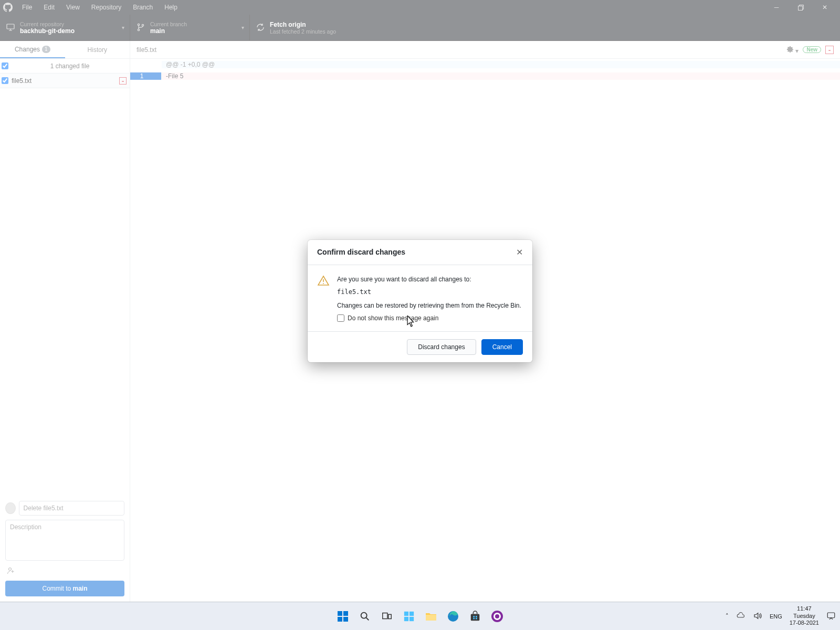 This screenshot has height=630, width=840. Describe the element at coordinates (420, 301) in the screenshot. I see `discard-changes-dialog: Confirm discard changes ✕ Are you sure y…` at that location.